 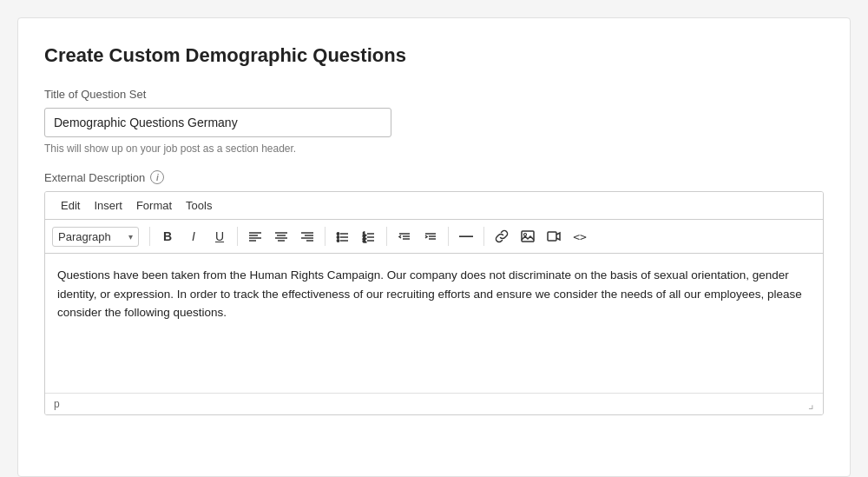 What do you see at coordinates (343, 236) in the screenshot?
I see `unordered-list-button` at bounding box center [343, 236].